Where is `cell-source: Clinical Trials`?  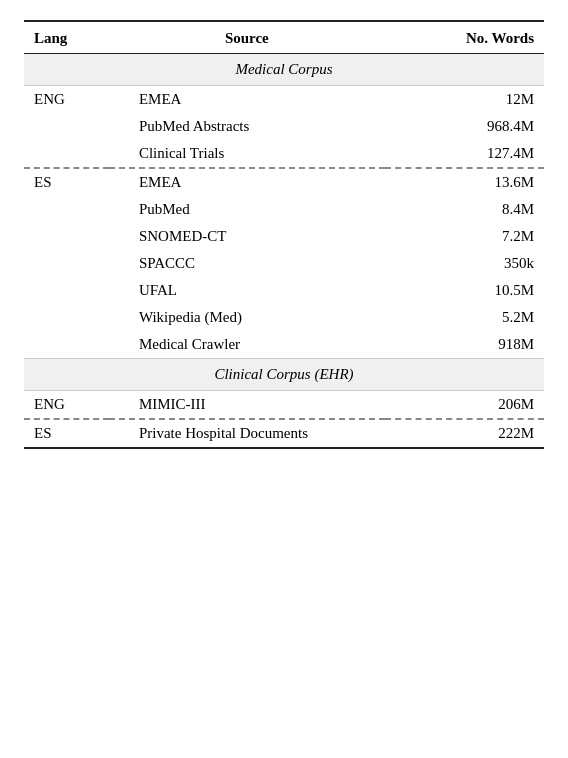
cell-source: Clinical Trials is located at coordinates (247, 154).